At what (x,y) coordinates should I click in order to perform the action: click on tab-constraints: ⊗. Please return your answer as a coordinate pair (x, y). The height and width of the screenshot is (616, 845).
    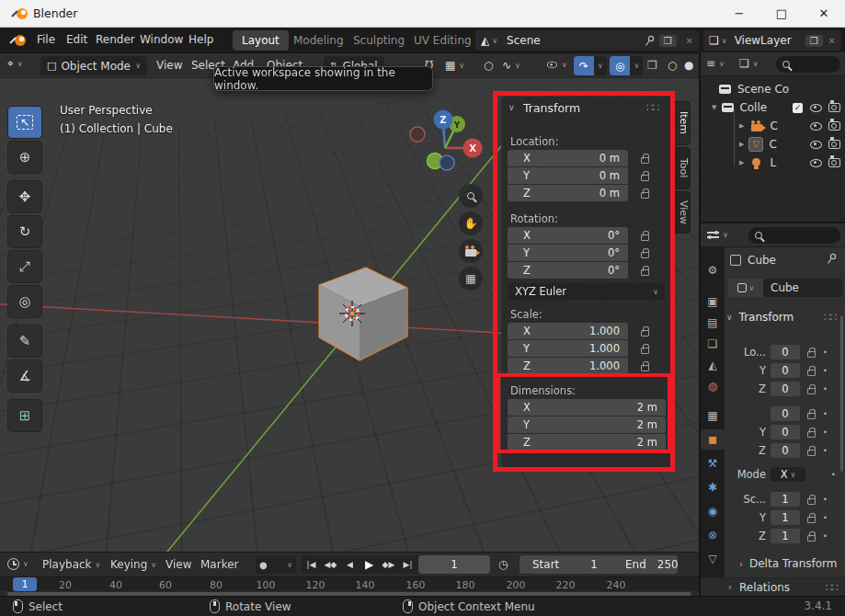
    Looking at the image, I should click on (713, 535).